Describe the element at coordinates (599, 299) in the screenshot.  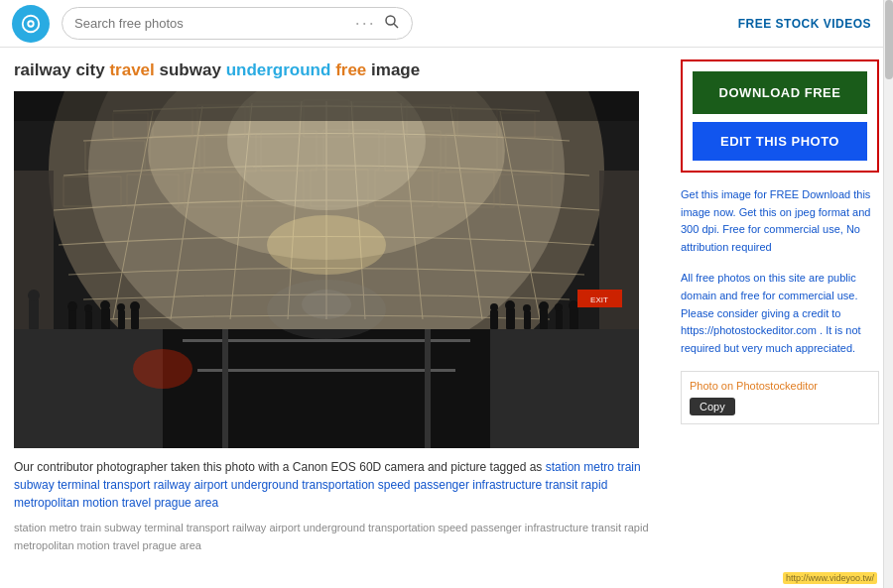
I see `svg-text: EXIT` at that location.